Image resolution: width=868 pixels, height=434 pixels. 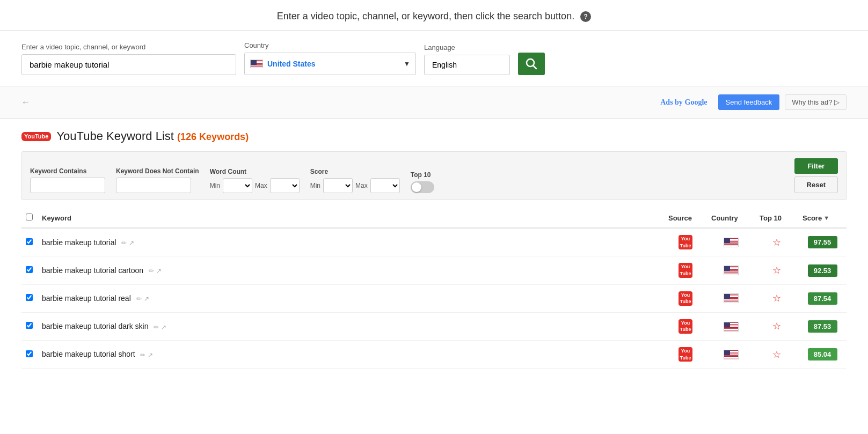 What do you see at coordinates (351, 218) in the screenshot?
I see `col-header-keyword: Keyword` at bounding box center [351, 218].